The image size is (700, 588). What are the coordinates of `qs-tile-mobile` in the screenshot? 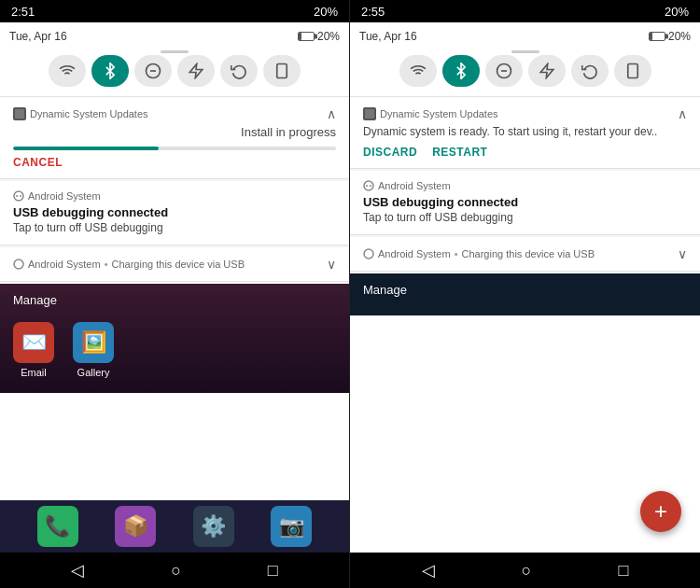 It's located at (282, 71).